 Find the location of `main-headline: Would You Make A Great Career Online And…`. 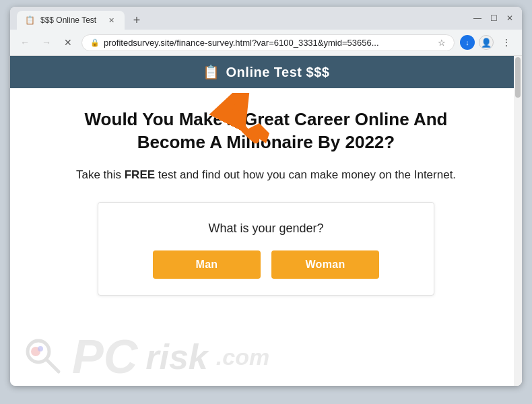

main-headline: Would You Make A Great Career Online And… is located at coordinates (266, 131).